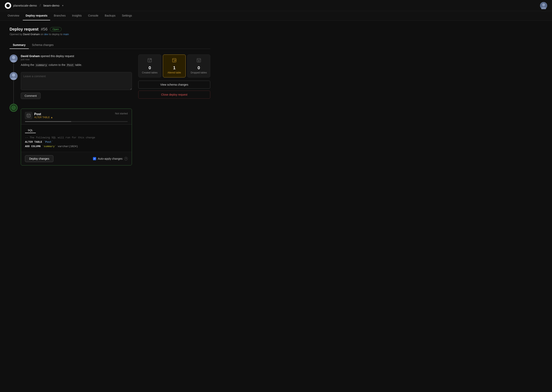  Describe the element at coordinates (121, 113) in the screenshot. I see `not-started-badge: Not started` at that location.